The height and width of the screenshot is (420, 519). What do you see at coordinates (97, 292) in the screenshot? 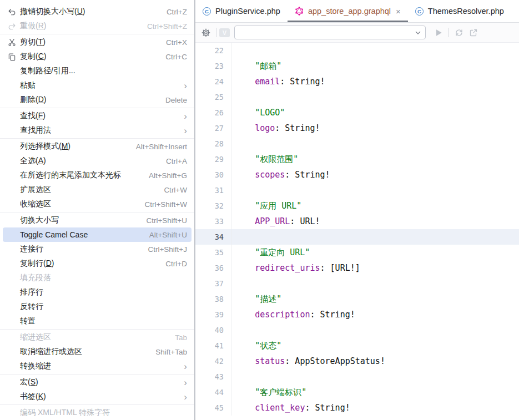
I see `menu-item: 排序行` at bounding box center [97, 292].